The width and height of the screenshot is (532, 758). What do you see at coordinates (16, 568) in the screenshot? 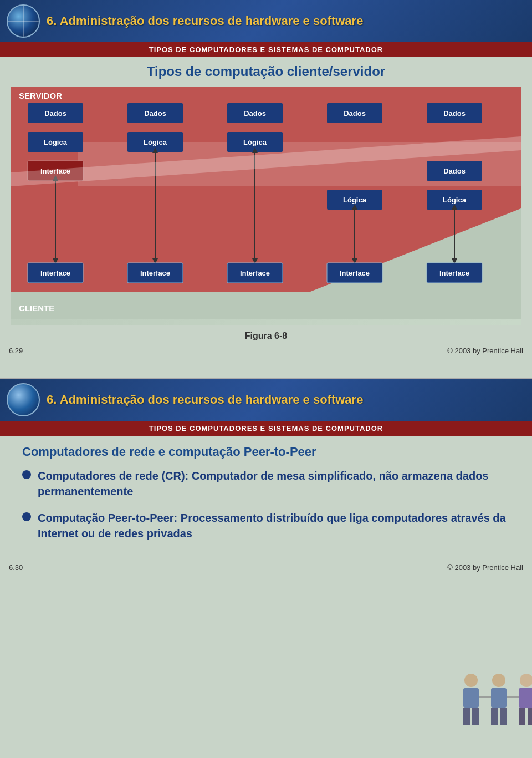
I see `slide2-number: 6.30` at bounding box center [16, 568].